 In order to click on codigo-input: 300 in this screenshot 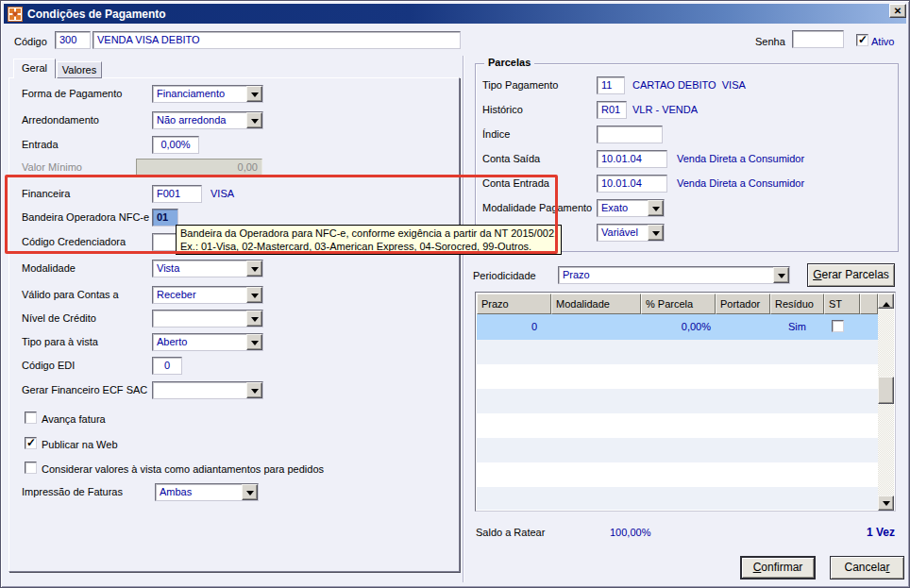, I will do `click(73, 40)`.